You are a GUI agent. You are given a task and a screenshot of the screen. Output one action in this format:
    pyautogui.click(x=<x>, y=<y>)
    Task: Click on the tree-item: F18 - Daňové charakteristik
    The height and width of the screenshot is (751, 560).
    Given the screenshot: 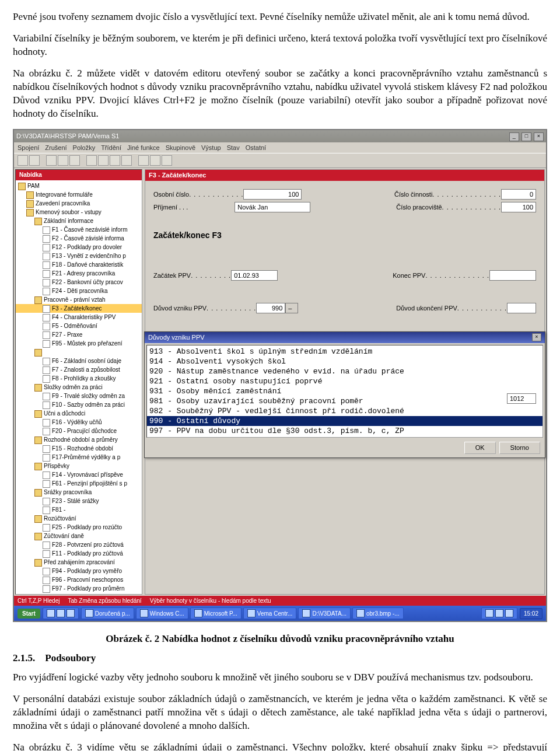 What is the action you would take?
    pyautogui.click(x=79, y=265)
    